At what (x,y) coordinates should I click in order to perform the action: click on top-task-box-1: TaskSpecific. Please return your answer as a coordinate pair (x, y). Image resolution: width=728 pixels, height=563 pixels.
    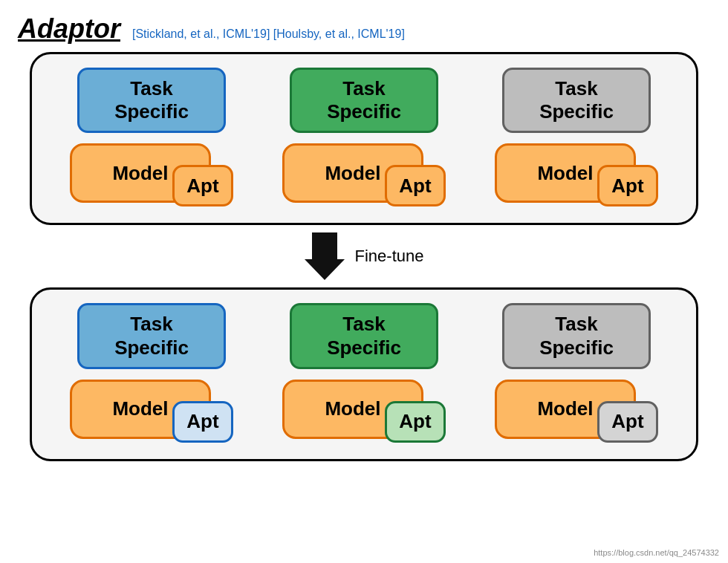
    Looking at the image, I should click on (152, 100).